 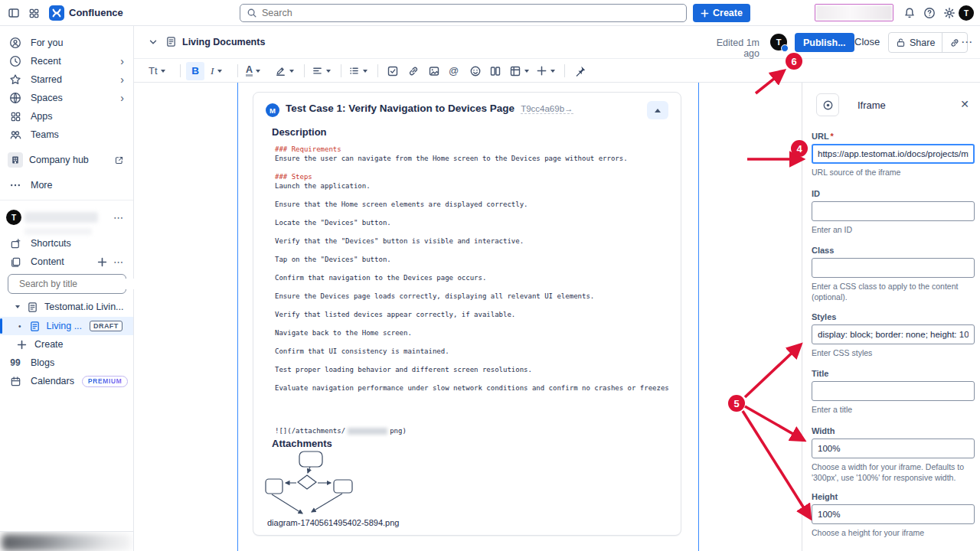 What do you see at coordinates (580, 70) in the screenshot?
I see `pin-icon` at bounding box center [580, 70].